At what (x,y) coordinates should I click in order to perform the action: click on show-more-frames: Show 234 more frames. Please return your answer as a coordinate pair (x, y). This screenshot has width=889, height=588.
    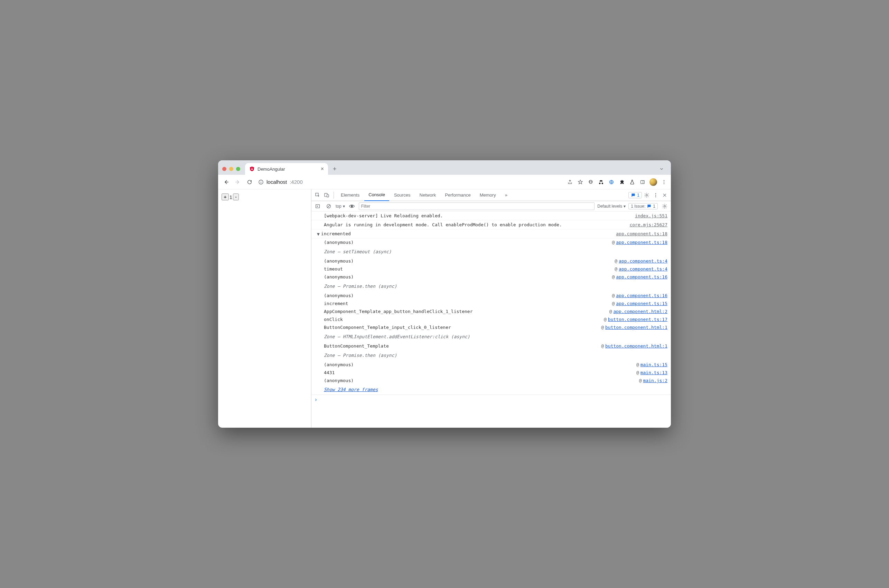
    Looking at the image, I should click on (491, 389).